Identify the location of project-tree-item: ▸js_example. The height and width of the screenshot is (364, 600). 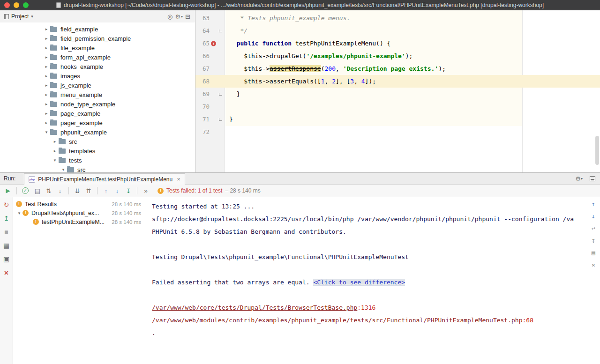
(98, 85).